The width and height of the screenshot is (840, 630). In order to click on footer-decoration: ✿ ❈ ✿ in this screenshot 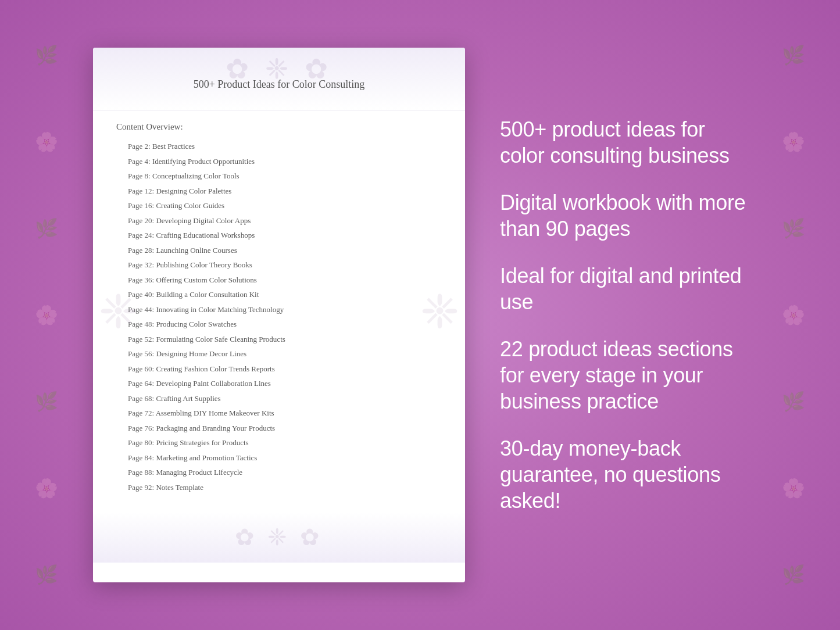, I will do `click(279, 537)`.